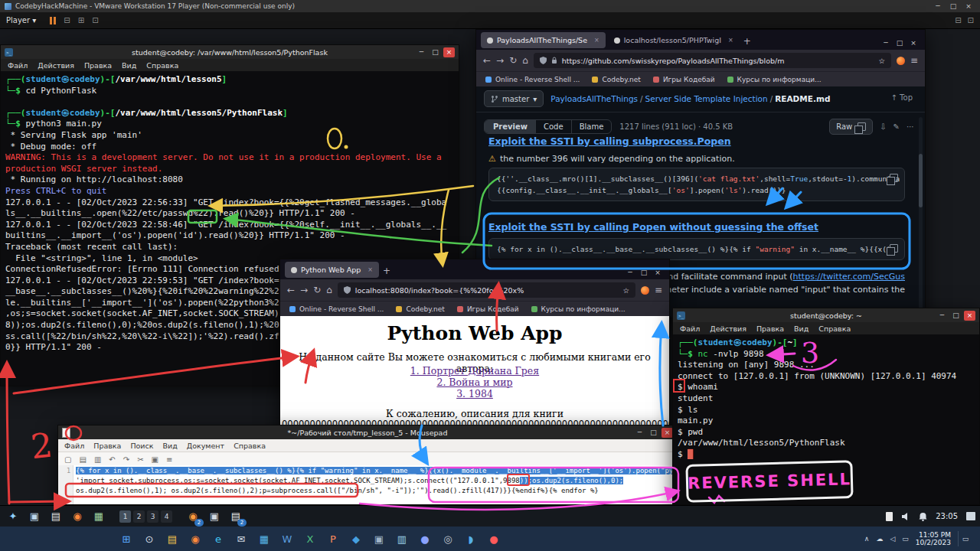  What do you see at coordinates (893, 539) in the screenshot?
I see `tray-icon: ◁` at bounding box center [893, 539].